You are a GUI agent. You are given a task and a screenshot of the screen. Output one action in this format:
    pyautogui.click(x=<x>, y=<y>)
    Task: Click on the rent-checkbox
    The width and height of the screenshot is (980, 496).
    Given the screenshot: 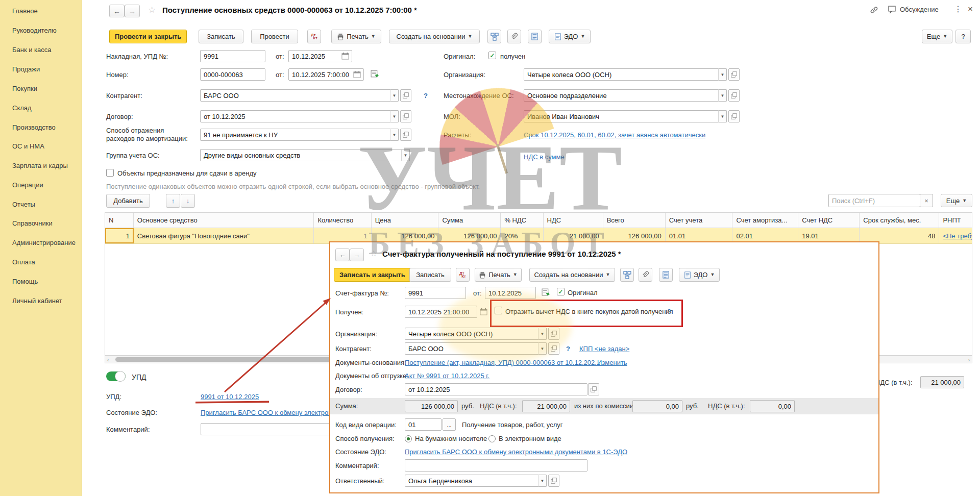 What is the action you would take?
    pyautogui.click(x=110, y=172)
    